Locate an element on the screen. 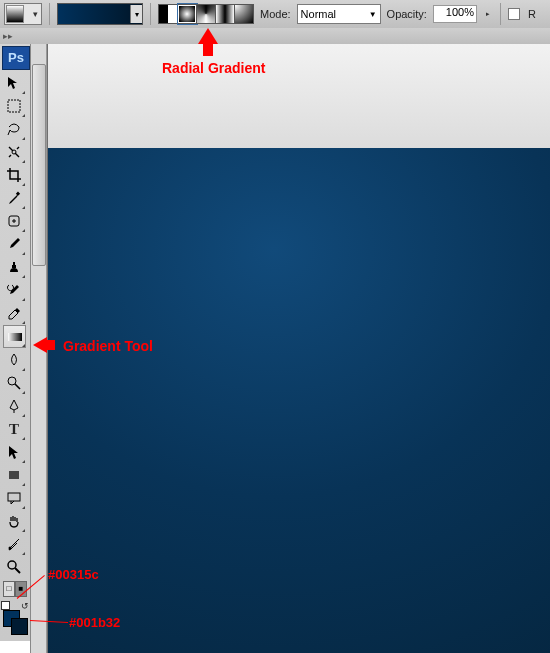  reverse-short-label: R is located at coordinates (532, 14).